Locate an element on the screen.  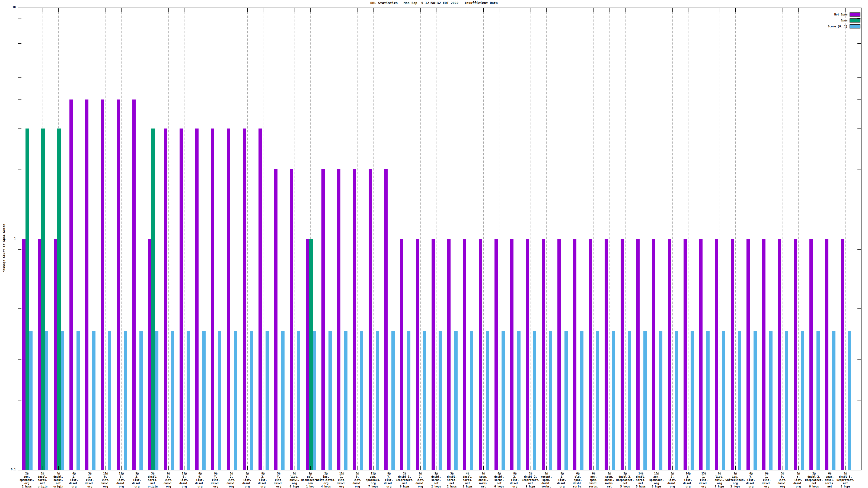
bar-spam is located at coordinates (59, 299).